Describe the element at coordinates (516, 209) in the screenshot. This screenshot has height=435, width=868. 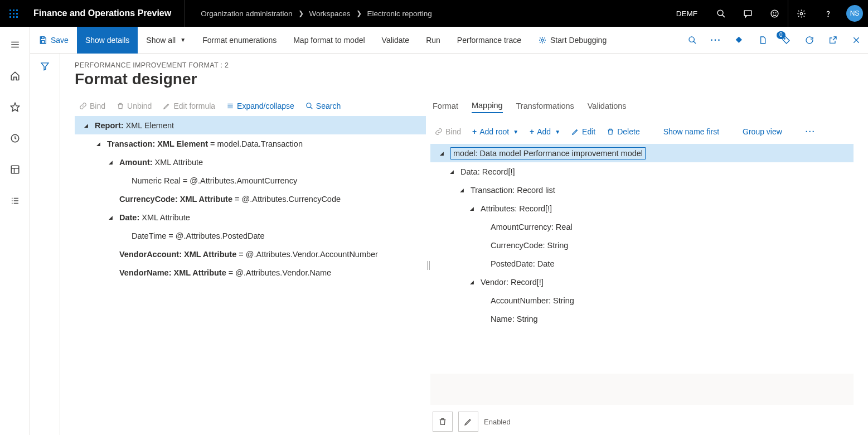
I see `tree-label: Attributes: Record[!]` at that location.